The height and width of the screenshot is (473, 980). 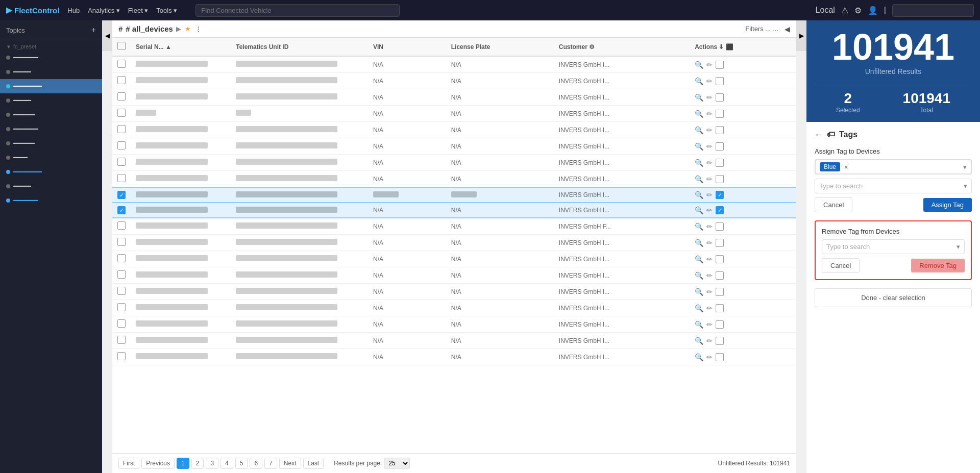 What do you see at coordinates (592, 47) in the screenshot?
I see `customer-filter-icon: ⚙` at bounding box center [592, 47].